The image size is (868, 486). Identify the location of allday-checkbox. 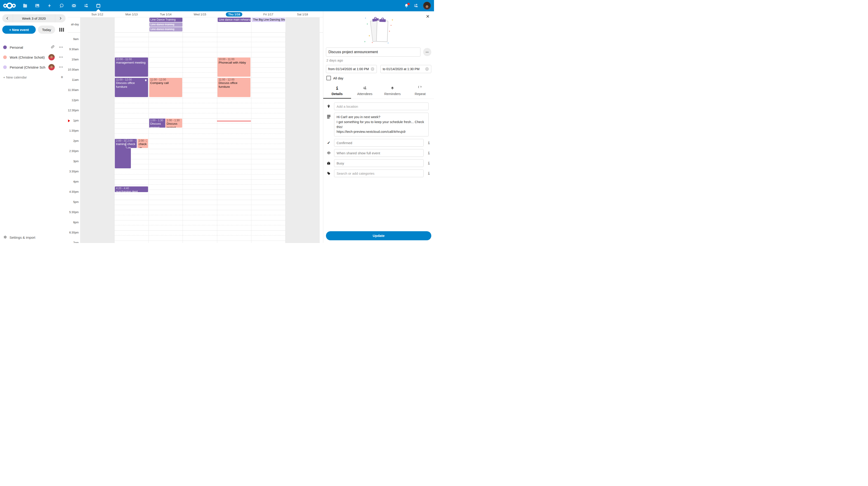
(329, 78).